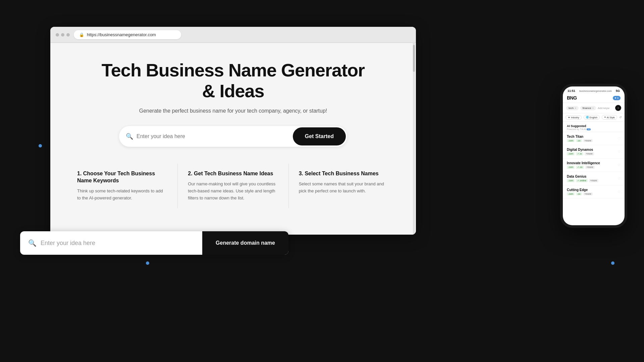 Image resolution: width=644 pixels, height=362 pixels. Describe the element at coordinates (605, 117) in the screenshot. I see `filter-ai-icon: ✦` at that location.